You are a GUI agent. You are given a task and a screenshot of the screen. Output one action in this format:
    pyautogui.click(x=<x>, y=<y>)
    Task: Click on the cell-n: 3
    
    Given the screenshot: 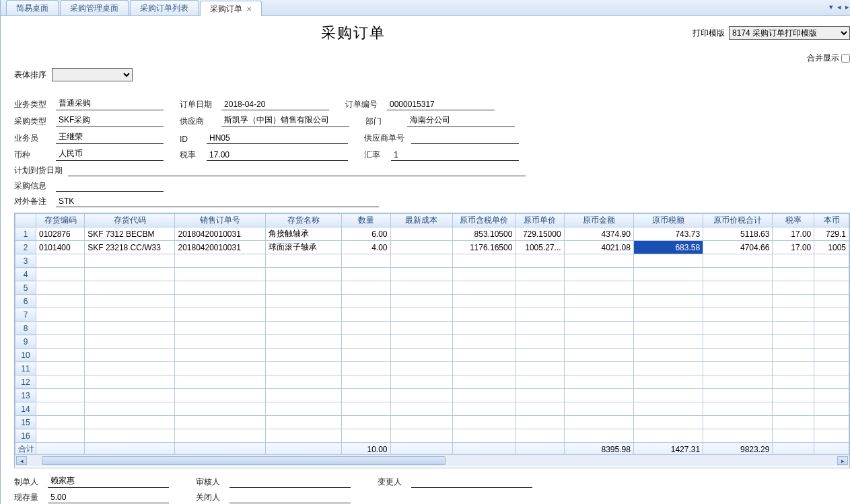 What is the action you would take?
    pyautogui.click(x=26, y=261)
    